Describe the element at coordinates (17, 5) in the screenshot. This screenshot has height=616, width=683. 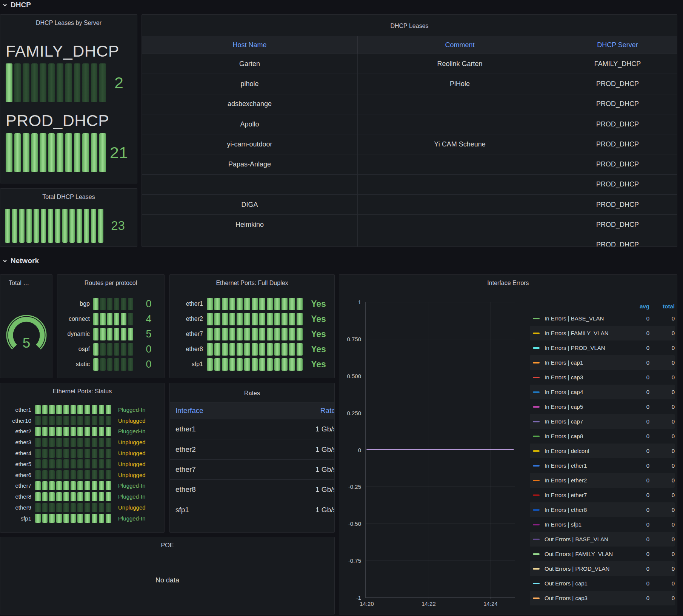
I see `section-header-dhcp: DHCP` at that location.